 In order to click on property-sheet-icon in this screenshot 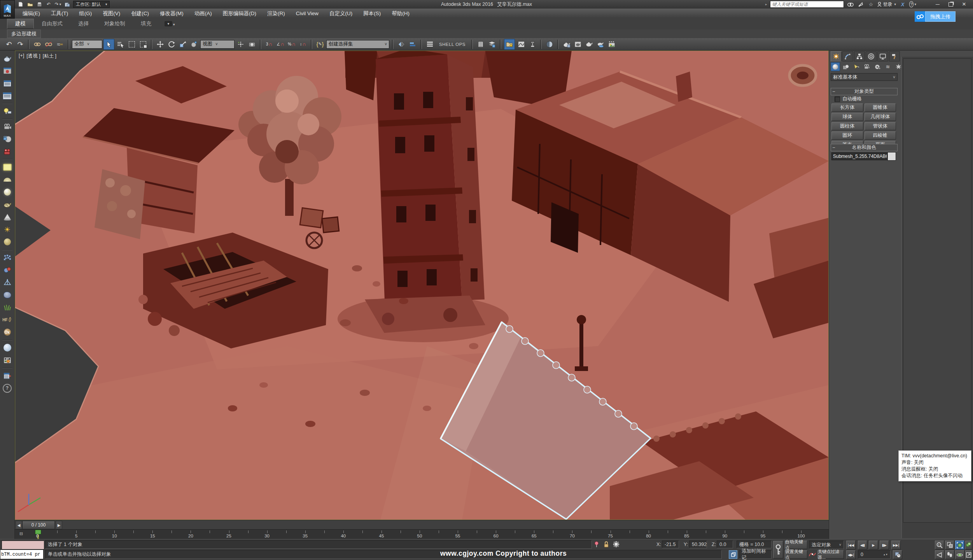, I will do `click(481, 44)`.